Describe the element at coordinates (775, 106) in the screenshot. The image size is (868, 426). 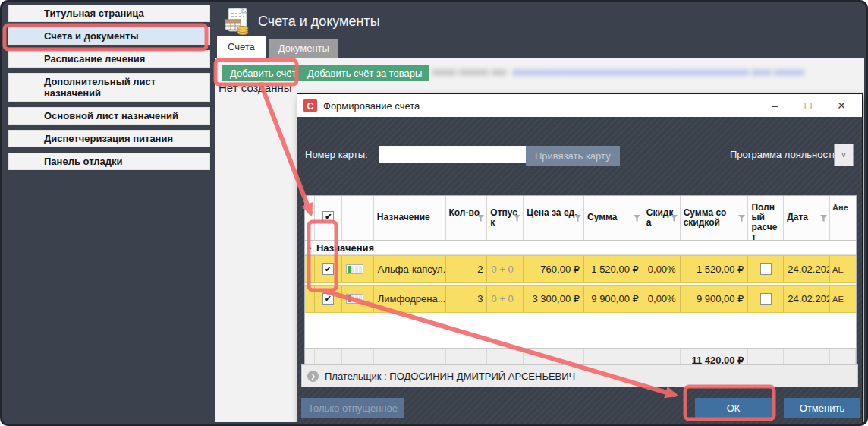
I see `minimize-button: –` at that location.